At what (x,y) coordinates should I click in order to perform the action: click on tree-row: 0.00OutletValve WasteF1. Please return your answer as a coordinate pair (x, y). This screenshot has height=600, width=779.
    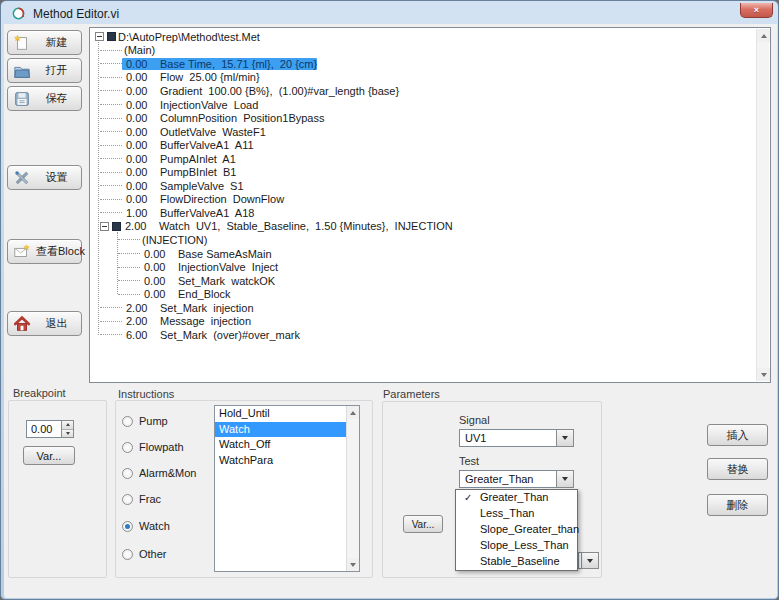
    Looking at the image, I should click on (423, 132).